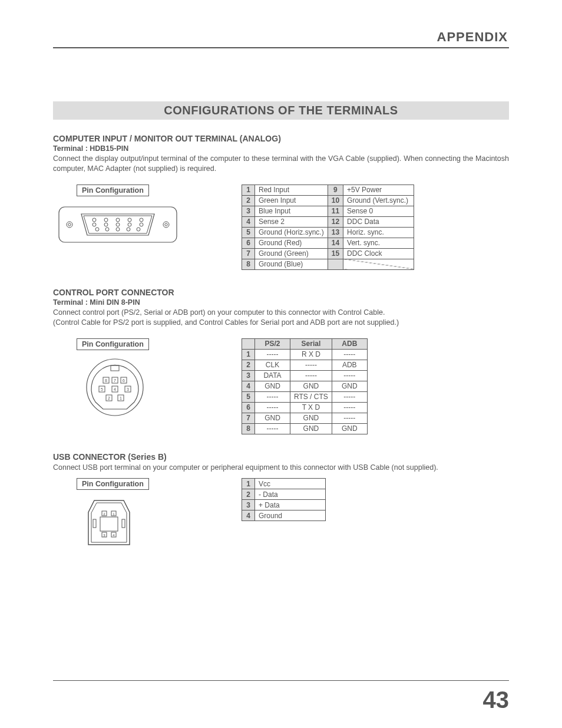  Describe the element at coordinates (305, 407) in the screenshot. I see `table-row: 6-----T X D-----` at that location.